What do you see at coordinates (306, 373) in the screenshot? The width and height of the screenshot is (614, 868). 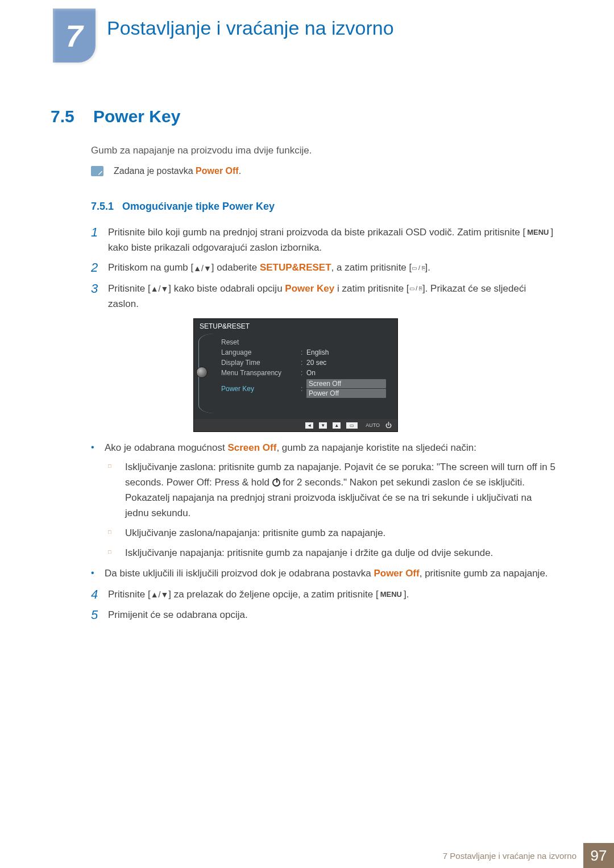 I see `osd-row-transparency: Menu Transparency : On` at bounding box center [306, 373].